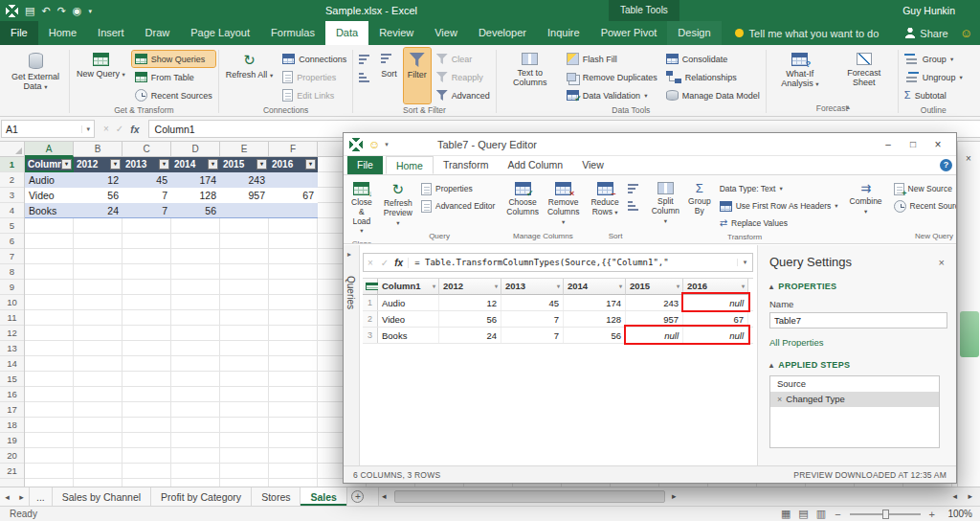  I want to click on column-header: F, so click(293, 149).